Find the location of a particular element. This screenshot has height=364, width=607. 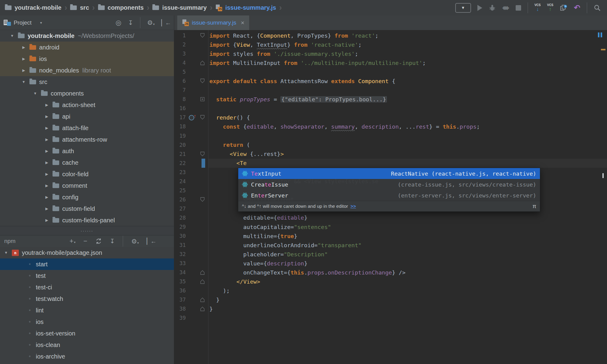

breadcrumb-item-youtrack-mobile: youtrack-mobile is located at coordinates (33, 8).